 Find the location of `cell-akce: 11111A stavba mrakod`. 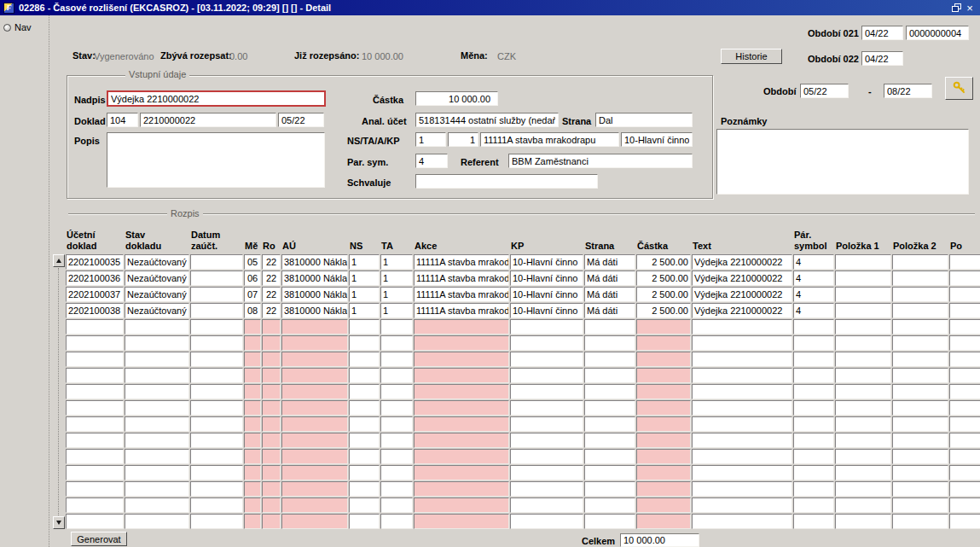

cell-akce: 11111A stavba mrakod is located at coordinates (461, 262).